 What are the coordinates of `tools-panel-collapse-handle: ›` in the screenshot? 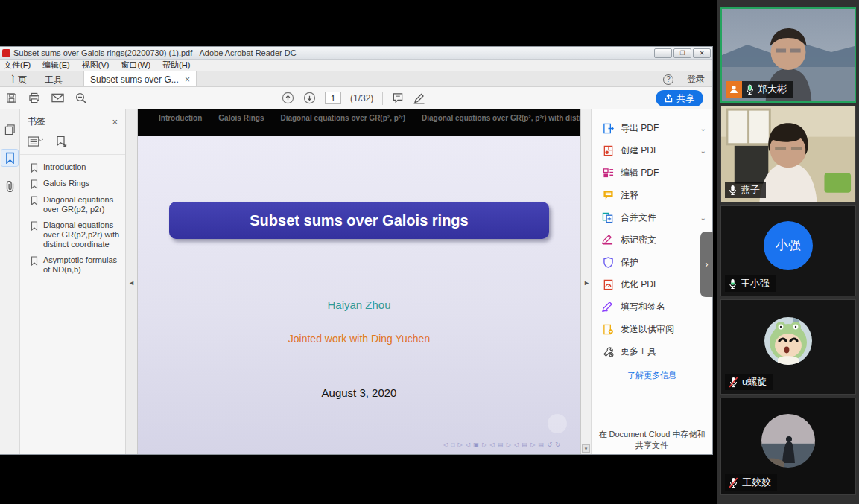 It's located at (706, 264).